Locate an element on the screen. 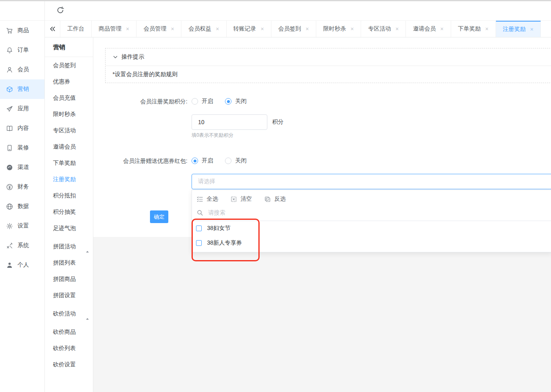 The image size is (551, 392). submenu-item-group-settings: 拼团设置 is located at coordinates (69, 295).